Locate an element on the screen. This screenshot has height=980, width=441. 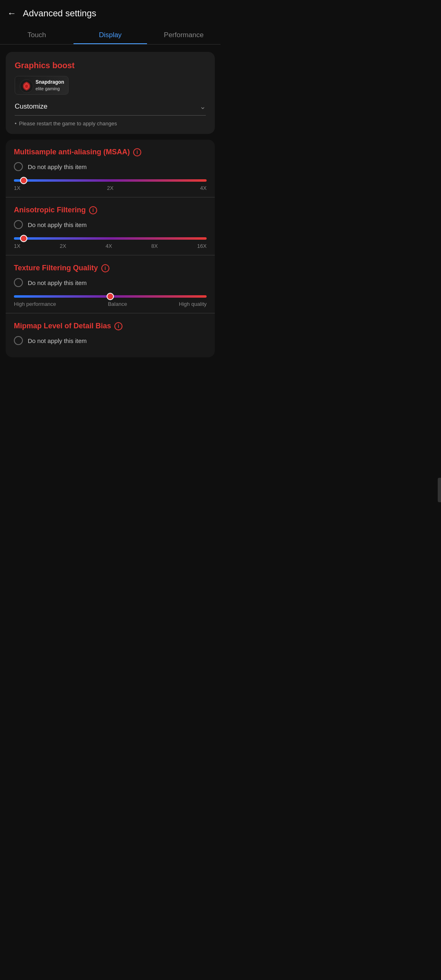
texture-slider-labels: High performance Balance High quality is located at coordinates (110, 304).